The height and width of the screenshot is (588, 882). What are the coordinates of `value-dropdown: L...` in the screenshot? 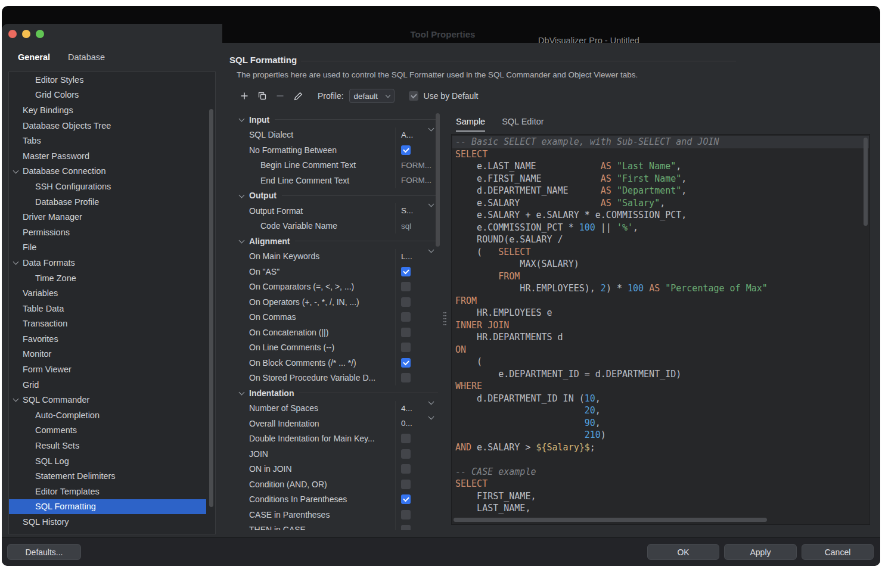 It's located at (417, 257).